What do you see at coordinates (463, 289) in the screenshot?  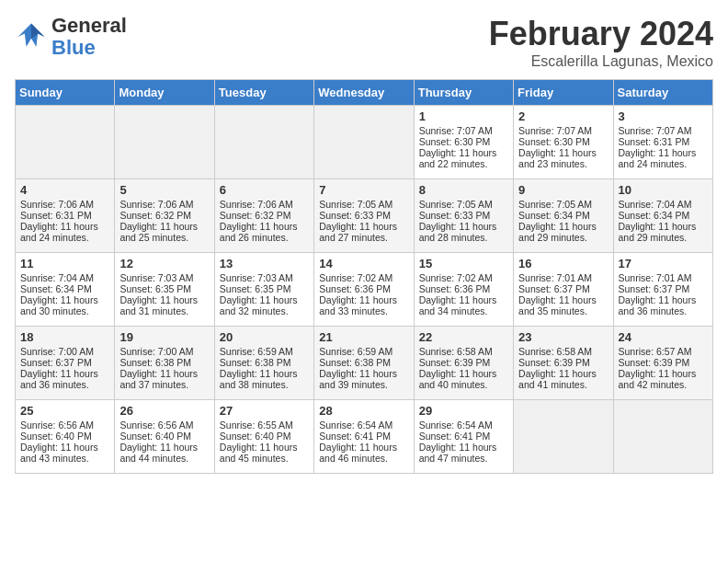 I see `day-info: Sunset: 6:36 PM` at bounding box center [463, 289].